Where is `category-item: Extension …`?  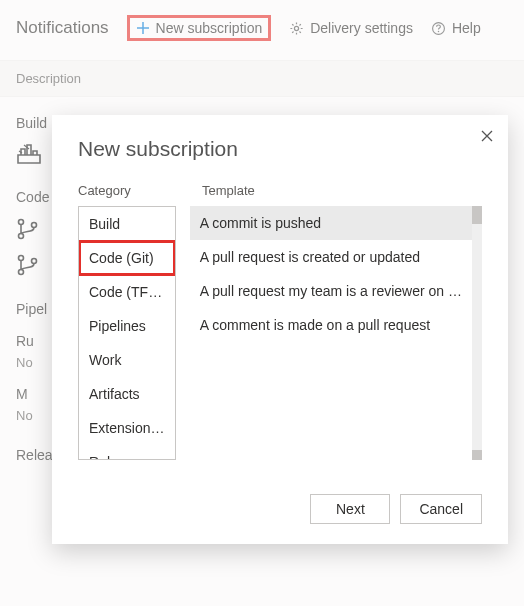
category-item: Extension … is located at coordinates (127, 428).